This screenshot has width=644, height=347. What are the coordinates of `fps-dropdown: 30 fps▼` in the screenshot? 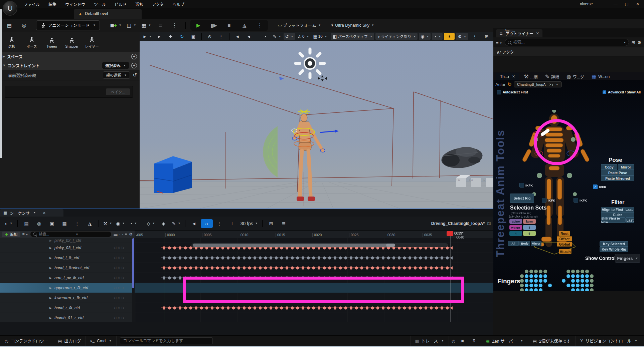 It's located at (249, 224).